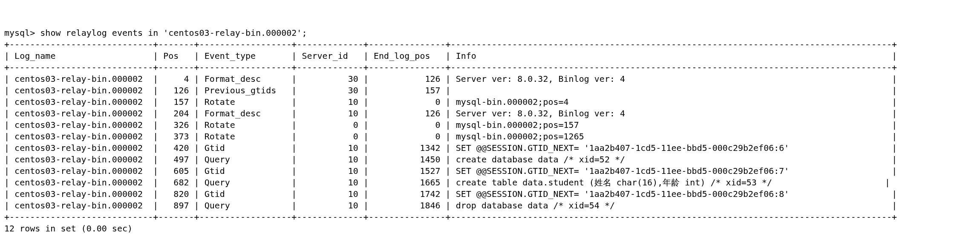 The image size is (980, 234). Describe the element at coordinates (490, 148) in the screenshot. I see `table-row: | centos03-relay-bin.000002 | 420 | Gtid…` at that location.